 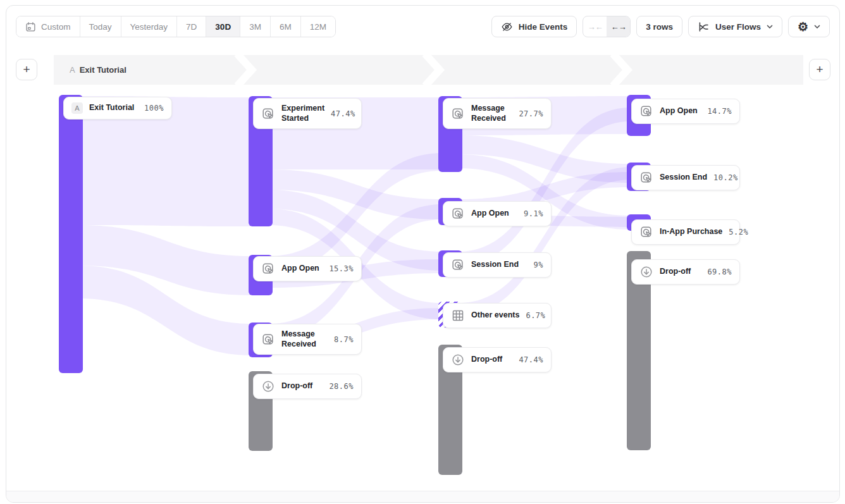 I want to click on node-card-s2-drop-off: Drop-off47.4%, so click(x=497, y=360).